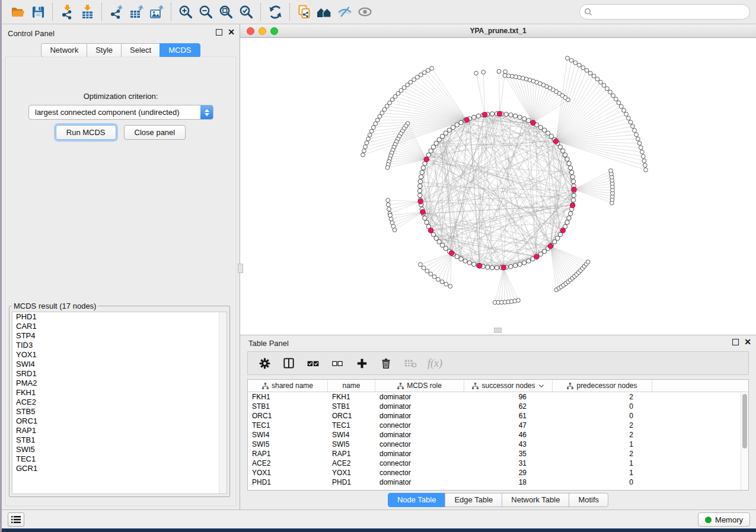 The height and width of the screenshot is (532, 756). Describe the element at coordinates (352, 386) in the screenshot. I see `column-header-name: name` at that location.